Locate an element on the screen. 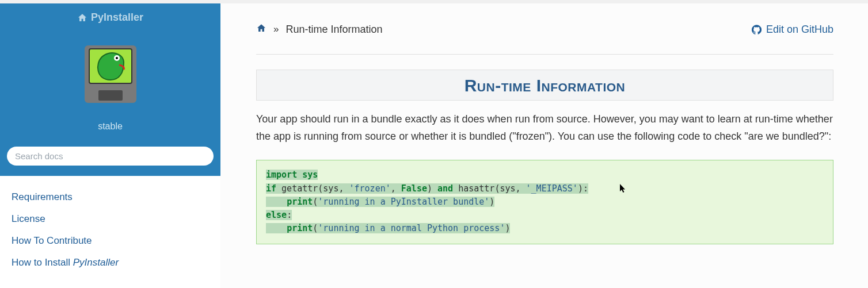 This screenshot has height=288, width=868. sidebar-header: PyInstaller stable is located at coordinates (111, 71).